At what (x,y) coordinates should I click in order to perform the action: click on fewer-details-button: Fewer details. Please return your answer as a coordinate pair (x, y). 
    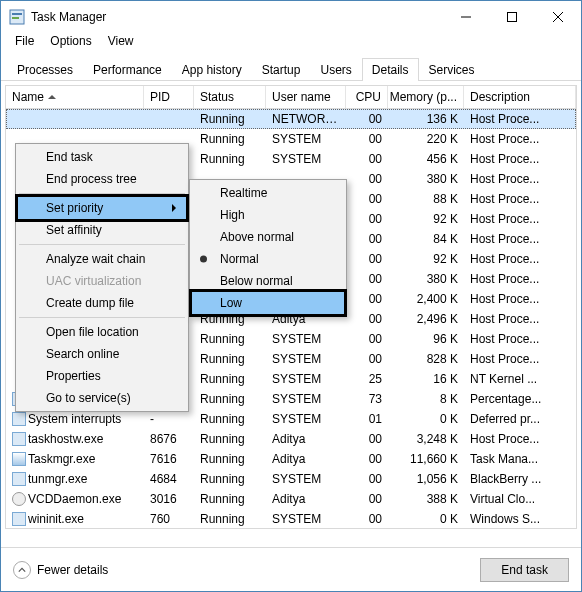
    Looking at the image, I should click on (60, 570).